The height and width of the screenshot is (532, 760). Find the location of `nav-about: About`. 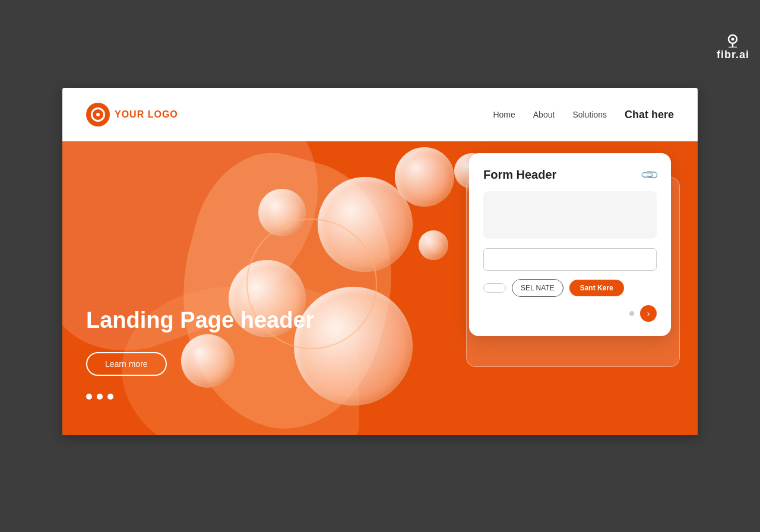

nav-about: About is located at coordinates (544, 115).